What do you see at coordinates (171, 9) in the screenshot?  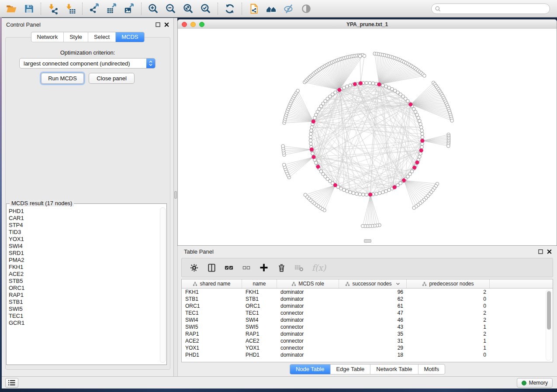 I see `zoom-out-icon` at bounding box center [171, 9].